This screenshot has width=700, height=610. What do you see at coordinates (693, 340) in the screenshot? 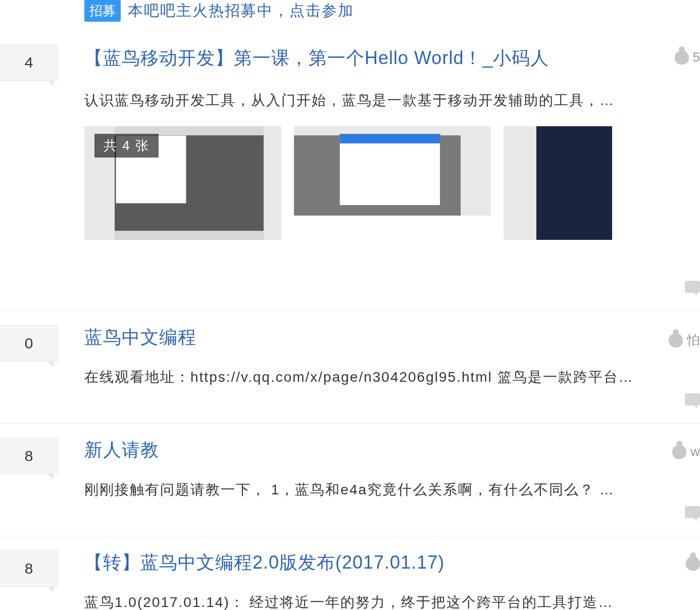
I see `user-hint: 怕` at bounding box center [693, 340].